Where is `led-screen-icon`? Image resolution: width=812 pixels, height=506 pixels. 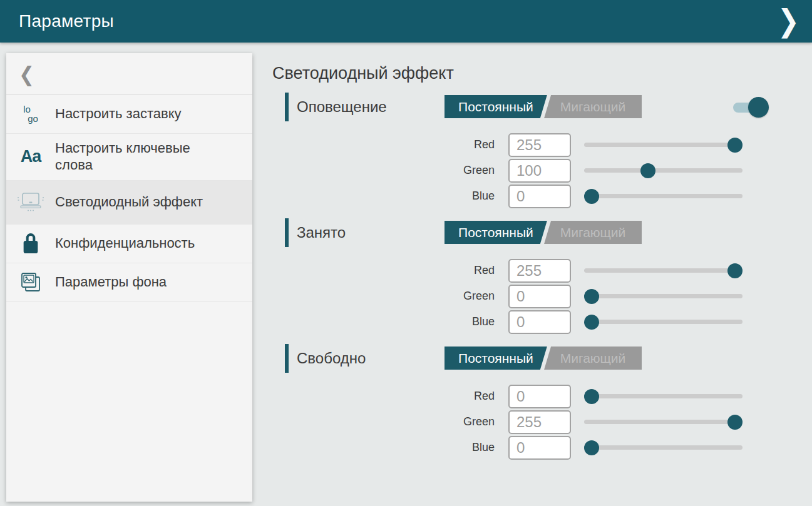 led-screen-icon is located at coordinates (31, 202).